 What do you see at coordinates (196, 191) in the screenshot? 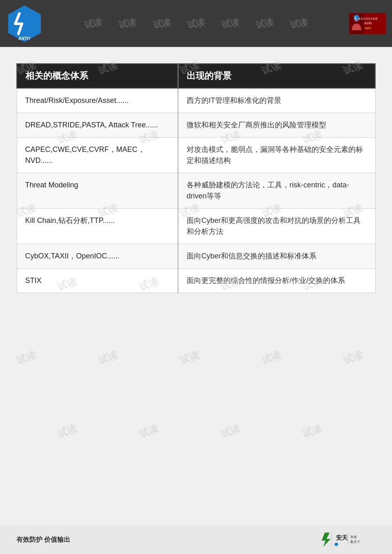
I see `table-row: Threat Modeling各种威胁建模的方法论，工具，risk-centri…` at bounding box center [196, 191].